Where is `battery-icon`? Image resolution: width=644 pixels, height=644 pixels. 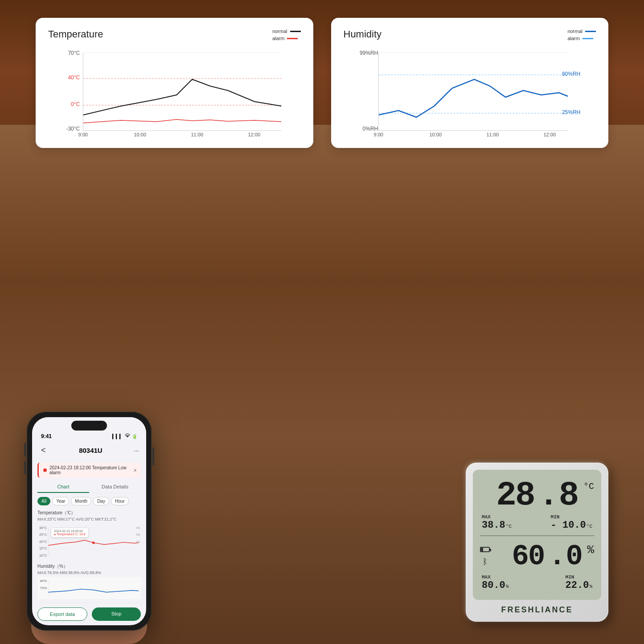 battery-icon is located at coordinates (485, 550).